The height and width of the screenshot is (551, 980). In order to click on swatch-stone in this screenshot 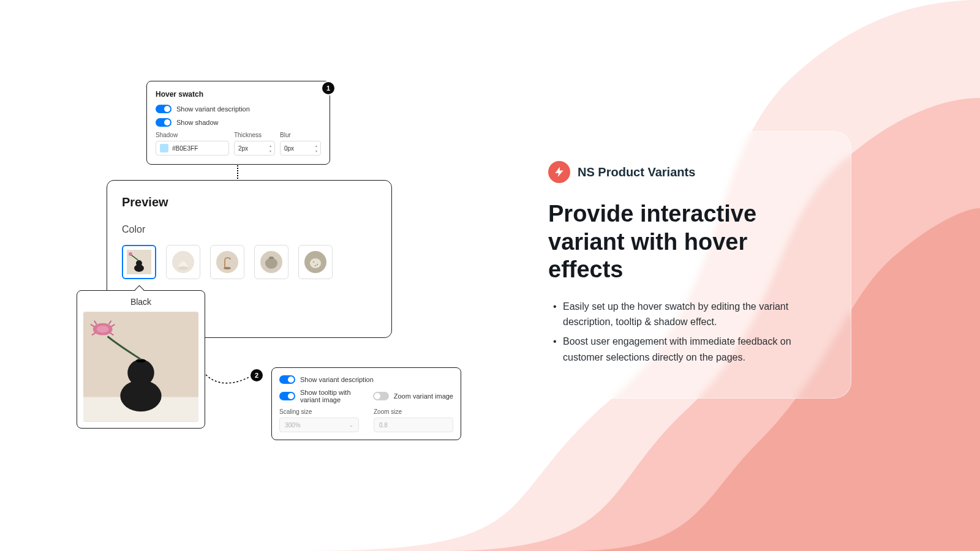, I will do `click(271, 262)`.